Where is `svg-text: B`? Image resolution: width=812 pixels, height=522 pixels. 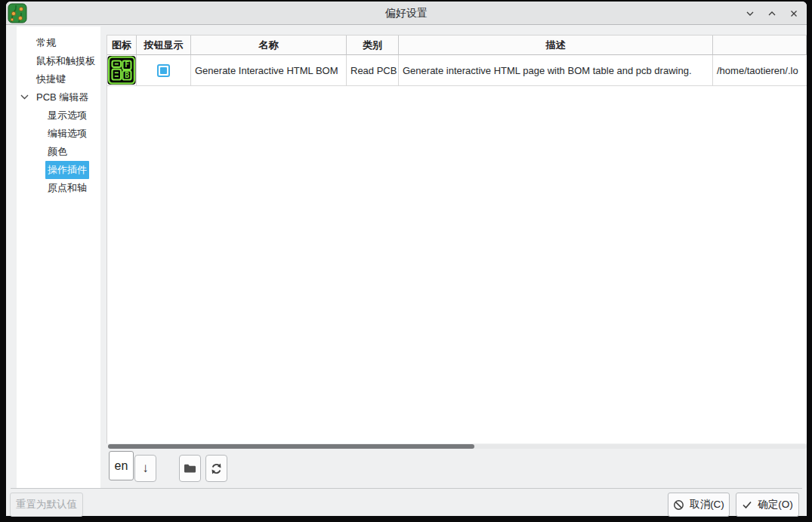 svg-text: B is located at coordinates (127, 76).